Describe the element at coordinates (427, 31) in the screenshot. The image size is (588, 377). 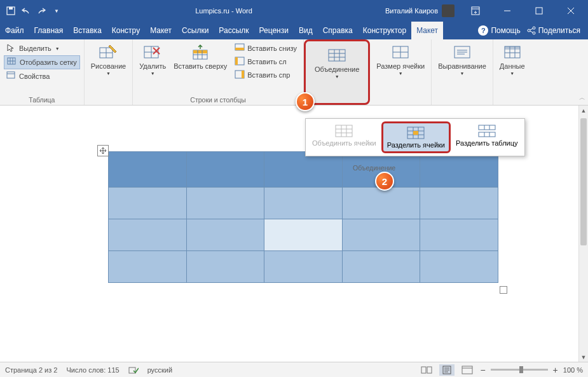
I see `tab-table-layout: Макет` at that location.